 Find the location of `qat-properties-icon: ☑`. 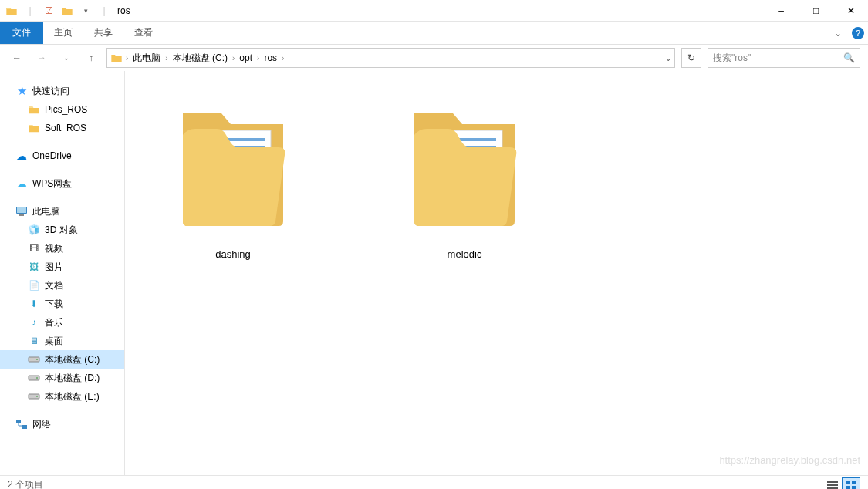

qat-properties-icon: ☑ is located at coordinates (49, 11).